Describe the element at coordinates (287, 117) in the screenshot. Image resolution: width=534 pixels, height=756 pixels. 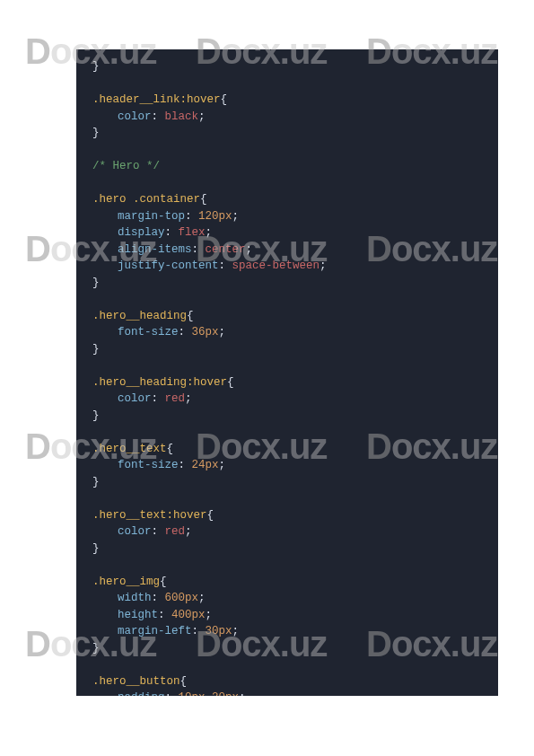
I see `code-line: color: black;` at that location.